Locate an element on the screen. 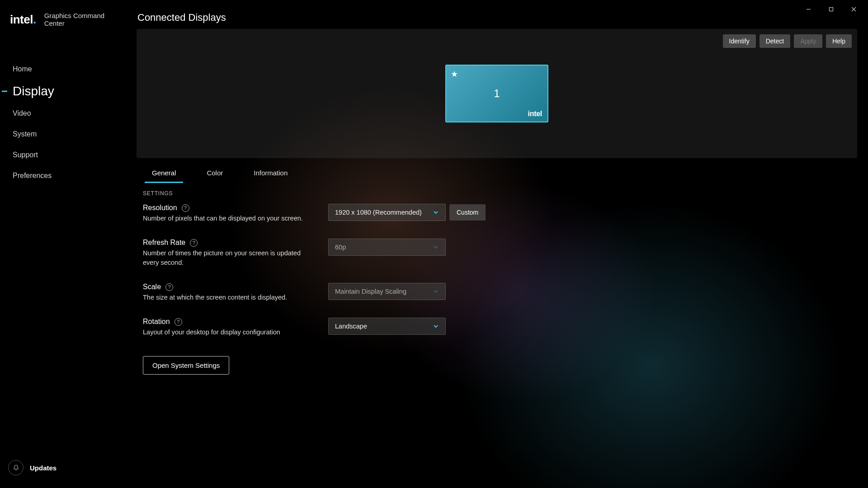 The width and height of the screenshot is (868, 488). display-number: 1 is located at coordinates (496, 94).